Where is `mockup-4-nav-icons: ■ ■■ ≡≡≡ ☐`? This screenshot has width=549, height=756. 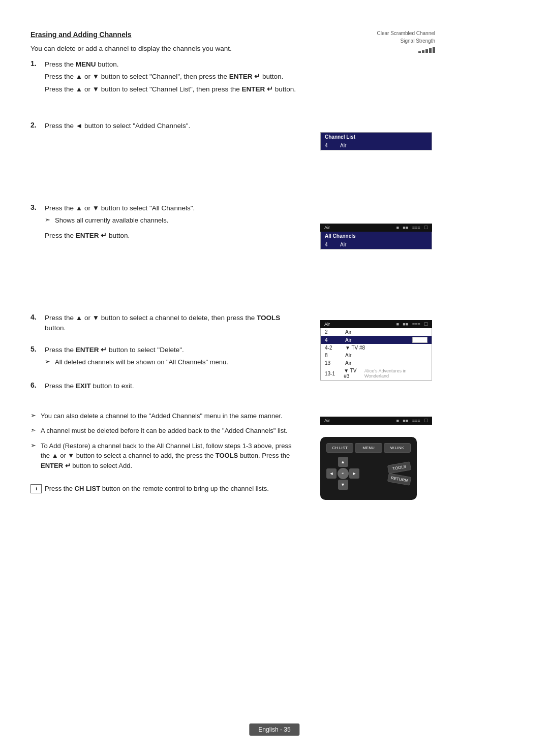 mockup-4-nav-icons: ■ ■■ ≡≡≡ ☐ is located at coordinates (412, 324).